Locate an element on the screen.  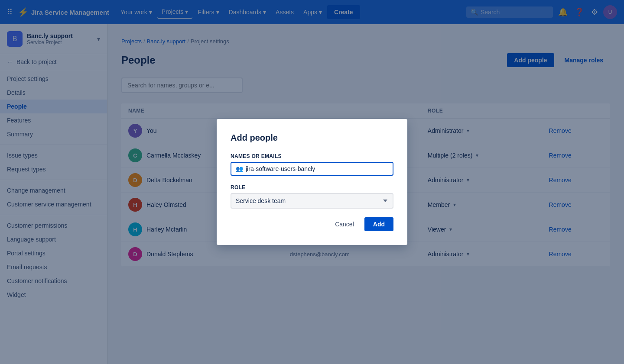
names-emails-field: Names or emails 👥 jira-software-users-ba… is located at coordinates (312, 164).